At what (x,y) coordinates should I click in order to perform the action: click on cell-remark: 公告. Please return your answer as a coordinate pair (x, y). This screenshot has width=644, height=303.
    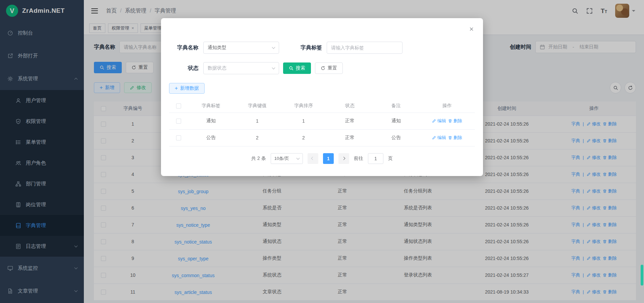
    Looking at the image, I should click on (396, 138).